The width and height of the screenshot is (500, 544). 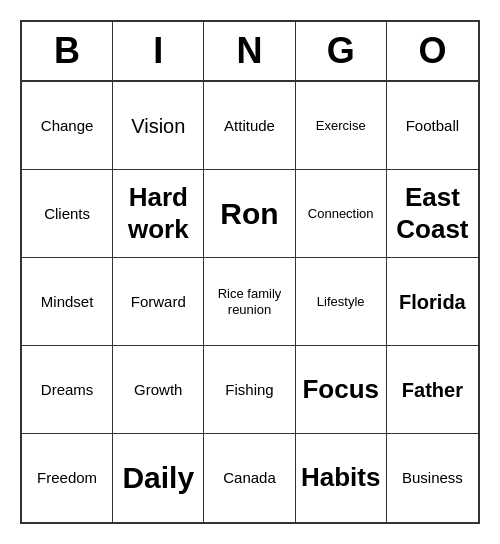 What do you see at coordinates (432, 51) in the screenshot?
I see `header-letter: O` at bounding box center [432, 51].